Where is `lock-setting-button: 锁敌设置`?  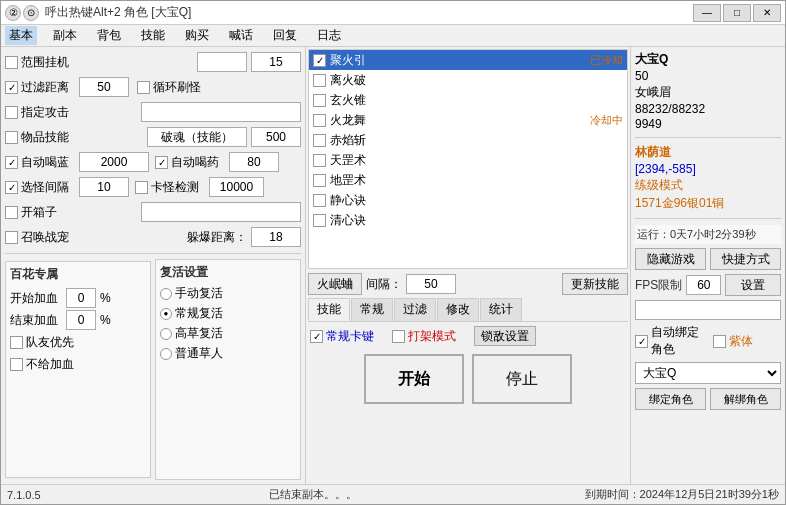 lock-setting-button: 锁敌设置 is located at coordinates (505, 336).